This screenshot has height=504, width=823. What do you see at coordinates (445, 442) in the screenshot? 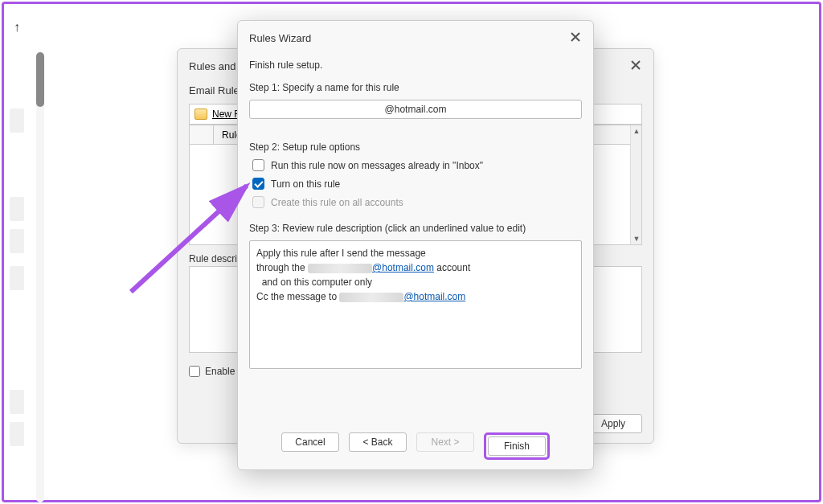
I see `next-button: Next >` at bounding box center [445, 442].